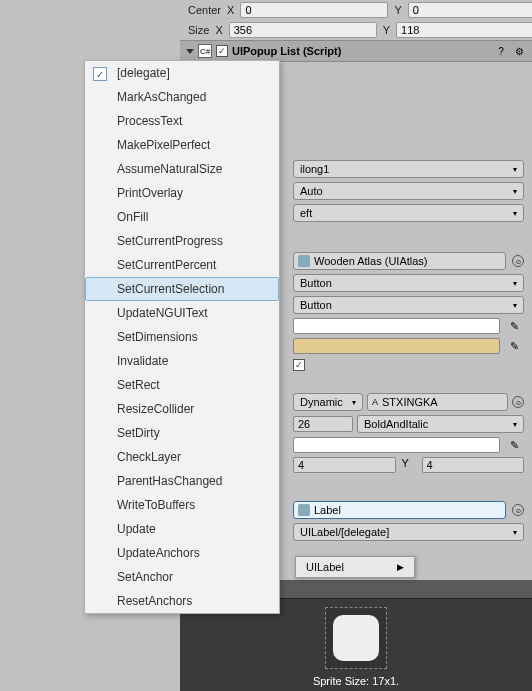  I want to click on menu-item: SetCurrentProgress, so click(182, 241).